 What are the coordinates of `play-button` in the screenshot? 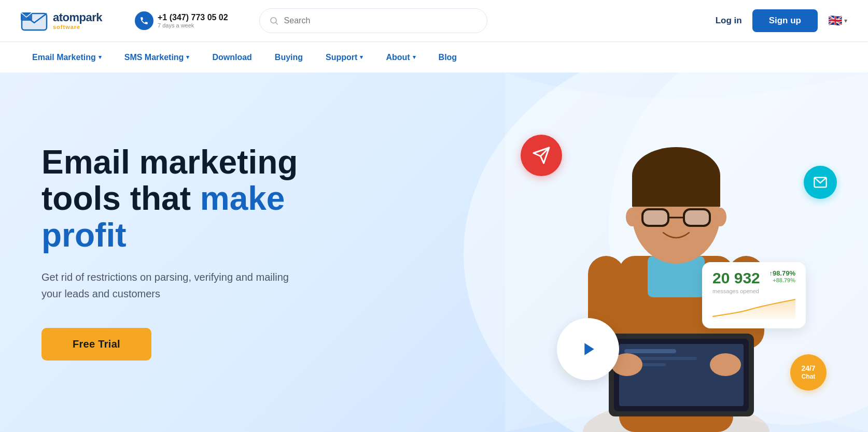 It's located at (588, 349).